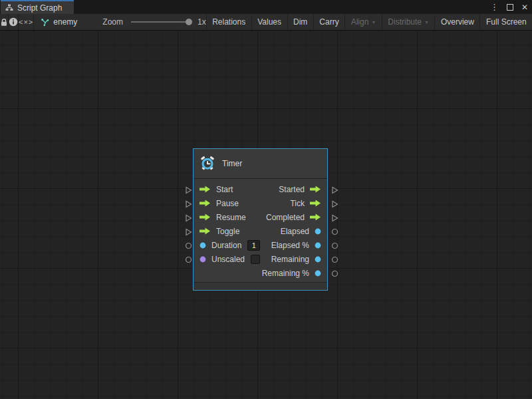  I want to click on code-view-button: <×>, so click(27, 22).